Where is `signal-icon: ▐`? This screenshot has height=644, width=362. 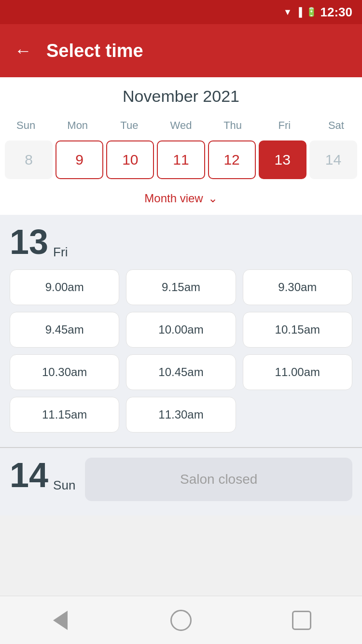
signal-icon: ▐ is located at coordinates (299, 13).